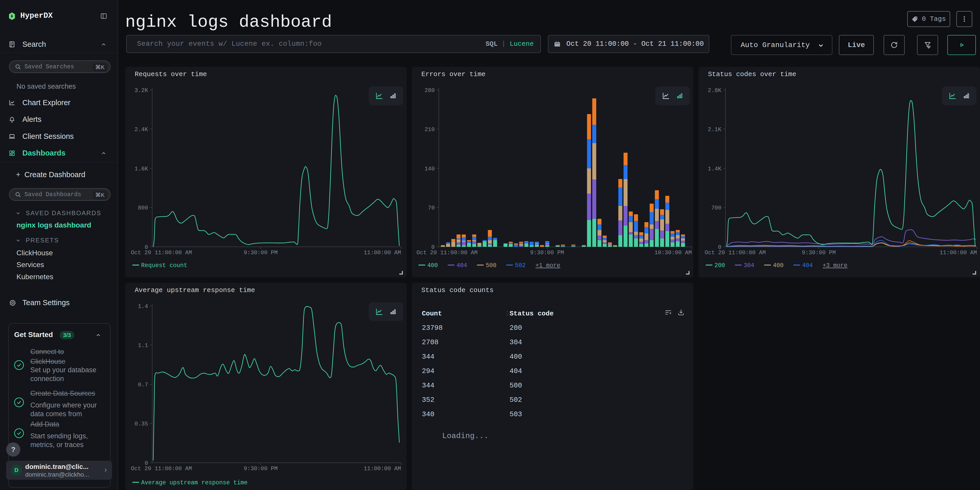  I want to click on svg-text: 1.4K, so click(714, 169).